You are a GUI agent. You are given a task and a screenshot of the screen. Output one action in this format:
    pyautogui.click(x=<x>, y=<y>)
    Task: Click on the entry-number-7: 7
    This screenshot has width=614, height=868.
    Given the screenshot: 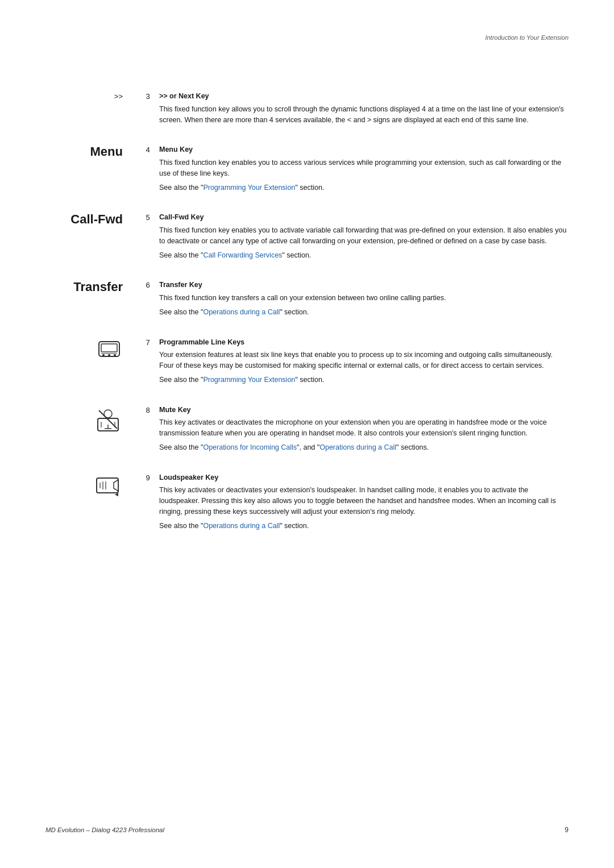 What is the action you would take?
    pyautogui.click(x=148, y=342)
    